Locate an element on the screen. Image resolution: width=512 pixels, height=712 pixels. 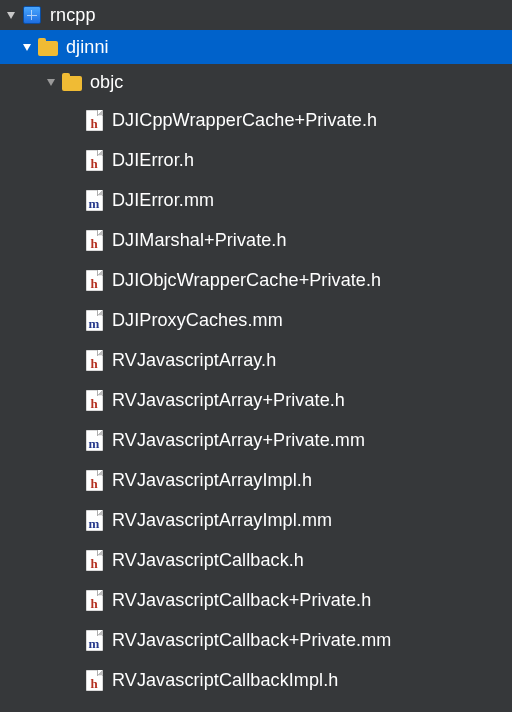
file-row: hDJIMarshal+Private.h is located at coordinates (256, 240).